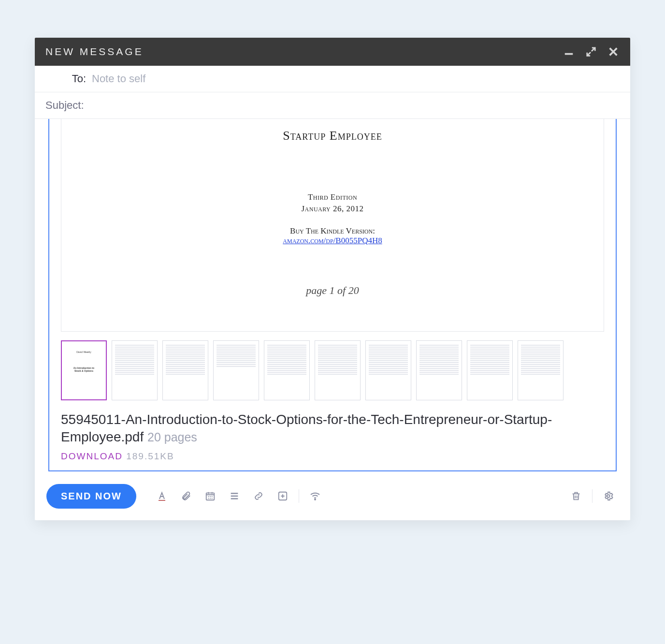 Image resolution: width=665 pixels, height=644 pixels. I want to click on kindle-label: Buy The Kindle Version:, so click(332, 231).